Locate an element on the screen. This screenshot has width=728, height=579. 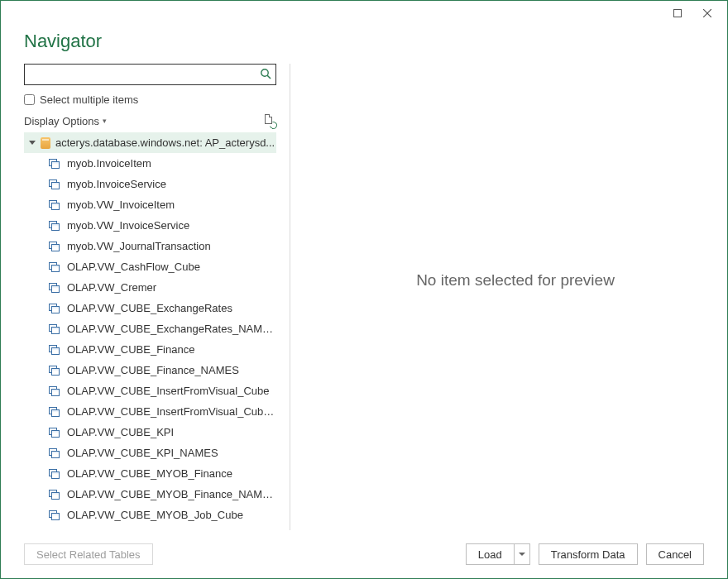
tree-item: OLAP.VW_CUBE_KPI is located at coordinates (151, 432).